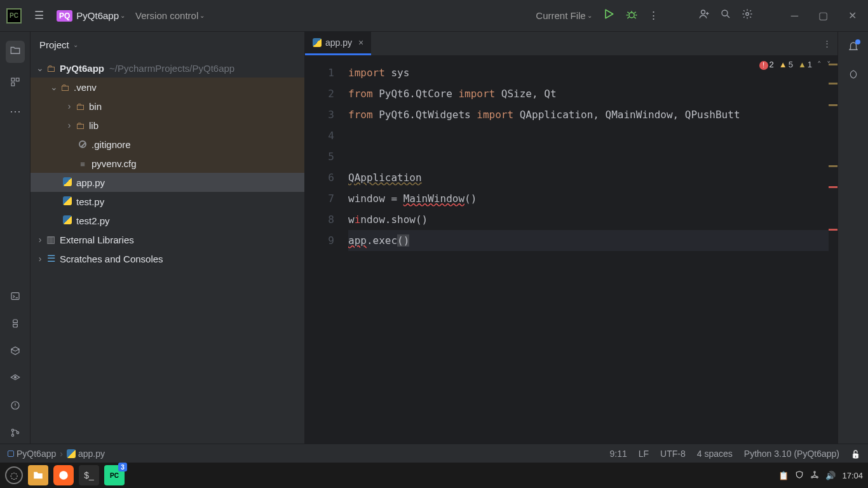 The height and width of the screenshot is (488, 868). I want to click on tray-volume-icon: 🔊, so click(831, 475).